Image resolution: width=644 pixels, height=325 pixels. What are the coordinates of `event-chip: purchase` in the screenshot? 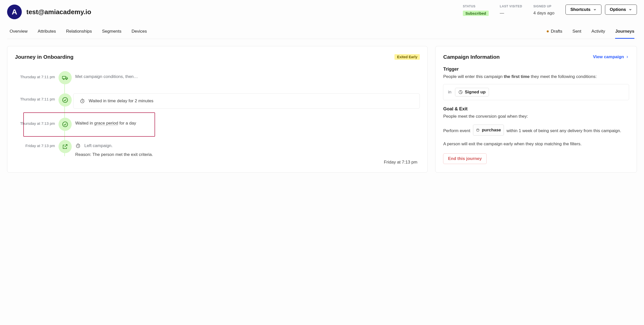 It's located at (488, 130).